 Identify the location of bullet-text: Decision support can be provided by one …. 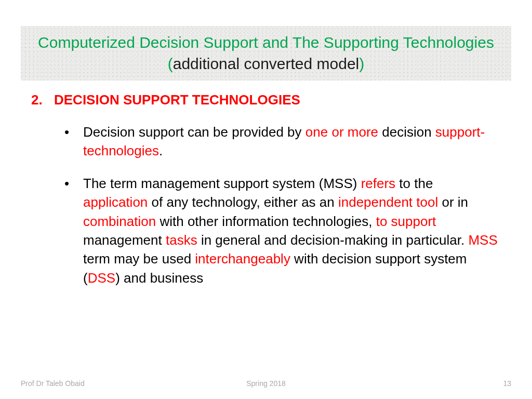
(292, 141).